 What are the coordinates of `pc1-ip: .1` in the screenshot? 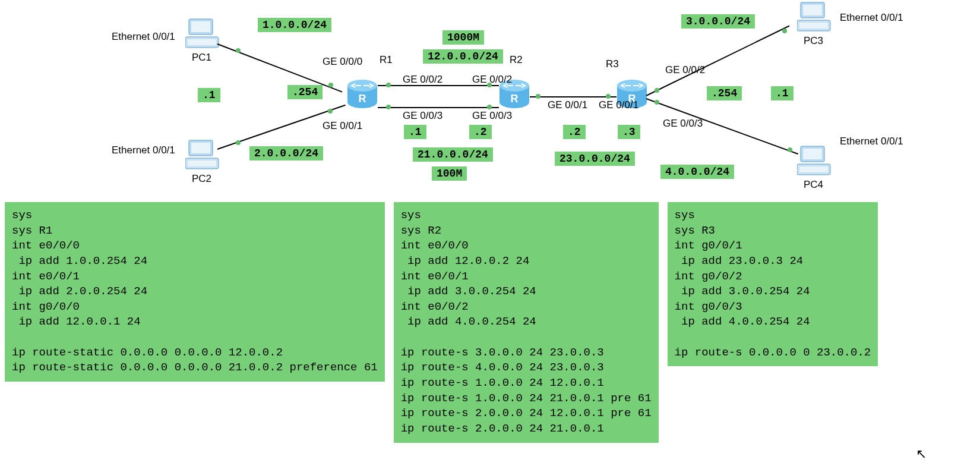 It's located at (209, 95).